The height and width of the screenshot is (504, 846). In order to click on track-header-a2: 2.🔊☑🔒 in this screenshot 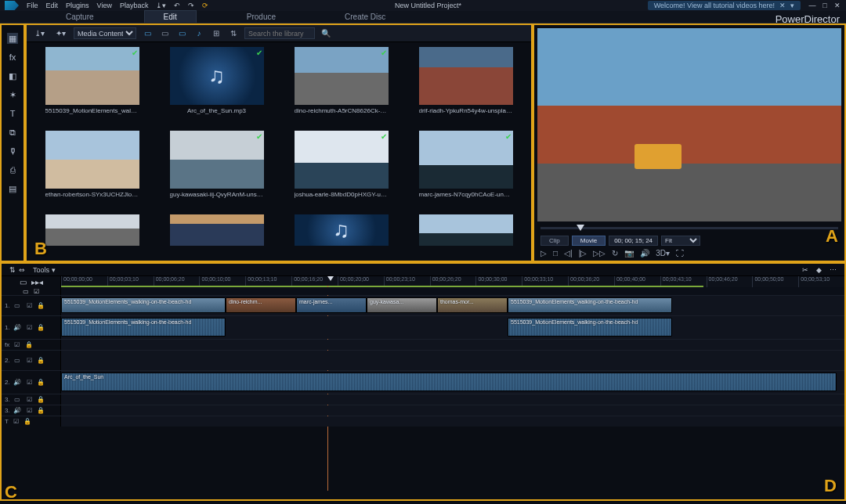, I will do `click(31, 382)`.